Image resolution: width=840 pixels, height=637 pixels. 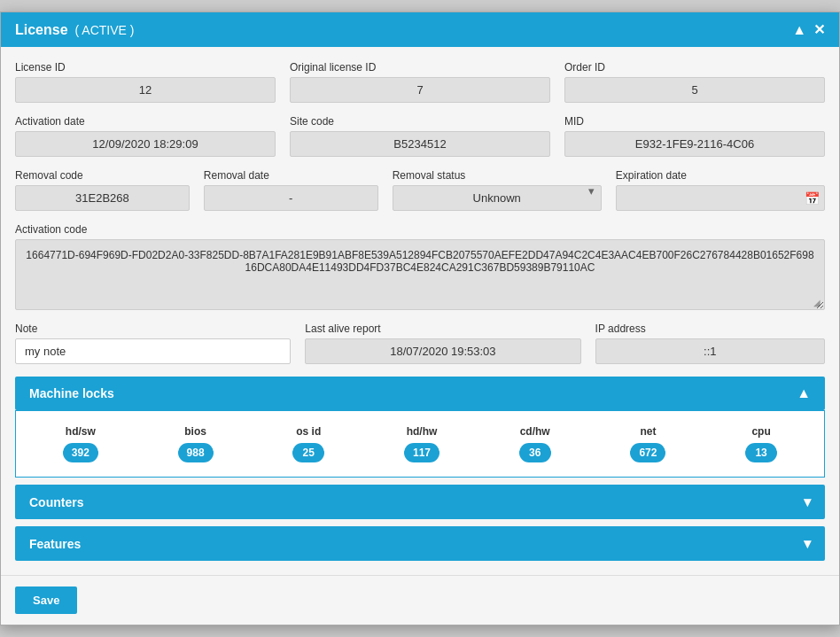 I want to click on removal-code-label: Removal code, so click(x=103, y=175).